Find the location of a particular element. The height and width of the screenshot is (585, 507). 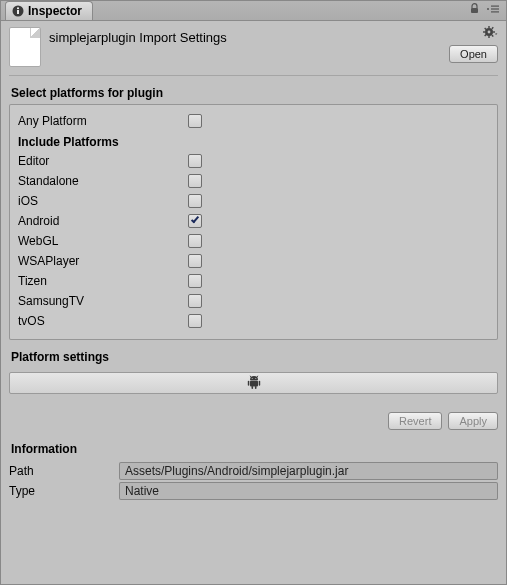

information-row: TypeNative is located at coordinates (254, 491).